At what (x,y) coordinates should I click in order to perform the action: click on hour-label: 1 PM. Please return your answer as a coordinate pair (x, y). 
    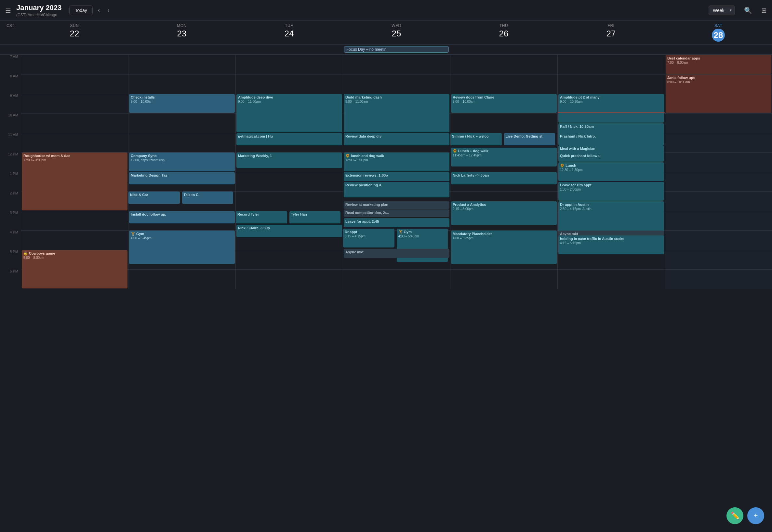
    Looking at the image, I should click on (10, 181).